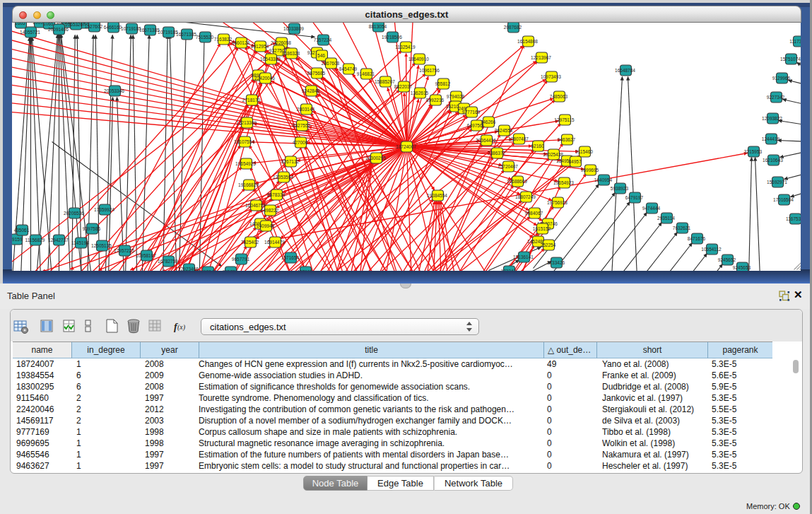 The image size is (812, 514). I want to click on svg-text: 16107554, so click(245, 141).